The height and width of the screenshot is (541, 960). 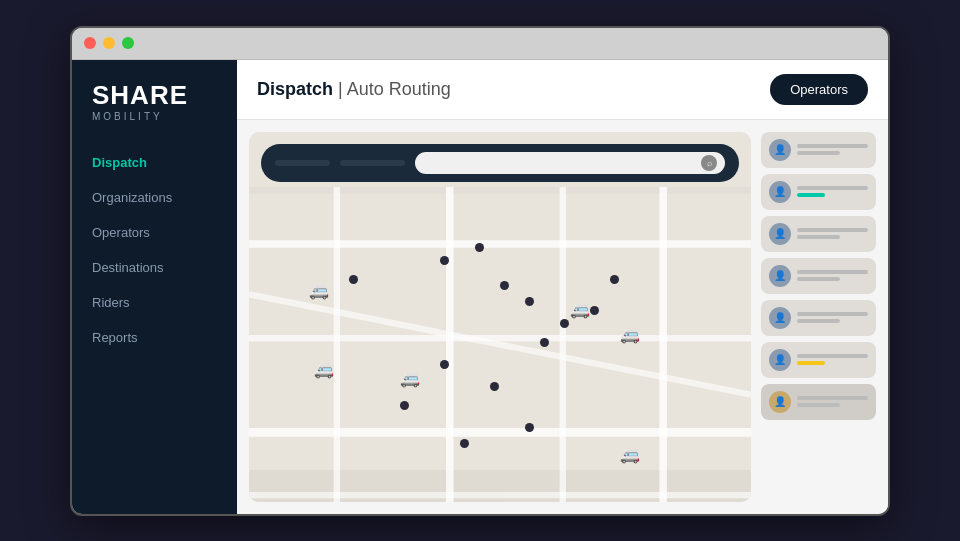 I want to click on sidebar-item-destinations: Destinations, so click(x=154, y=268).